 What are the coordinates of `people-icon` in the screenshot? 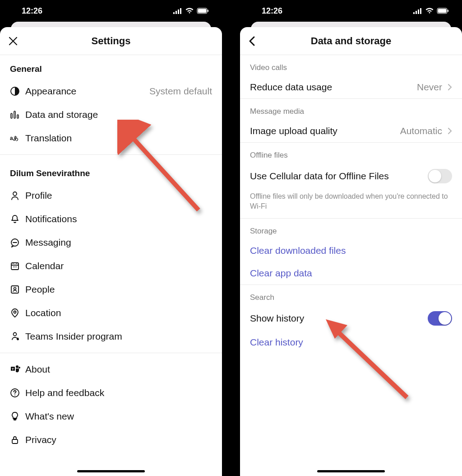 It's located at (18, 289).